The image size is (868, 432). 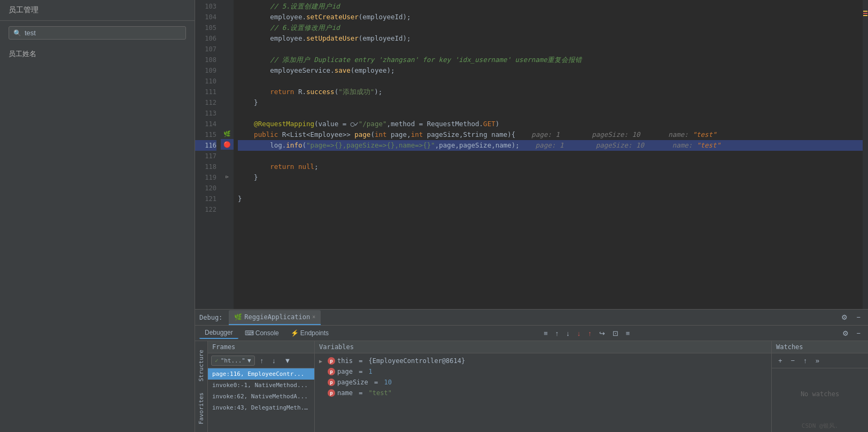 What do you see at coordinates (97, 11) in the screenshot?
I see `sidebar-title: 员工管理` at bounding box center [97, 11].